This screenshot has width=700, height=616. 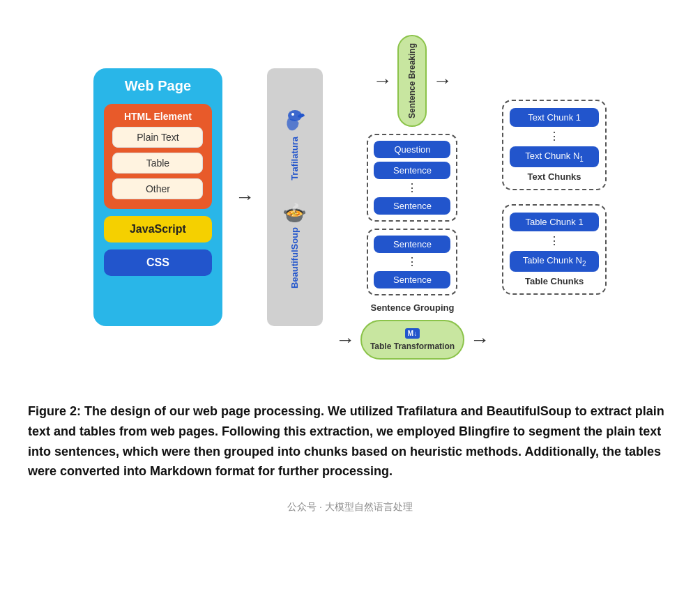 What do you see at coordinates (412, 206) in the screenshot?
I see `sentence-item-2: Sentence` at bounding box center [412, 206].